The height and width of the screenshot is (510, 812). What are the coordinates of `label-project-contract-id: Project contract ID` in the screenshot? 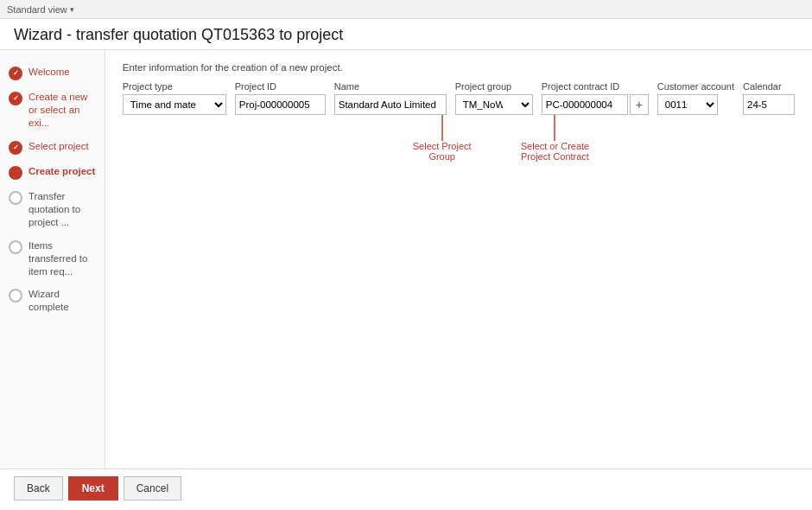 It's located at (595, 86).